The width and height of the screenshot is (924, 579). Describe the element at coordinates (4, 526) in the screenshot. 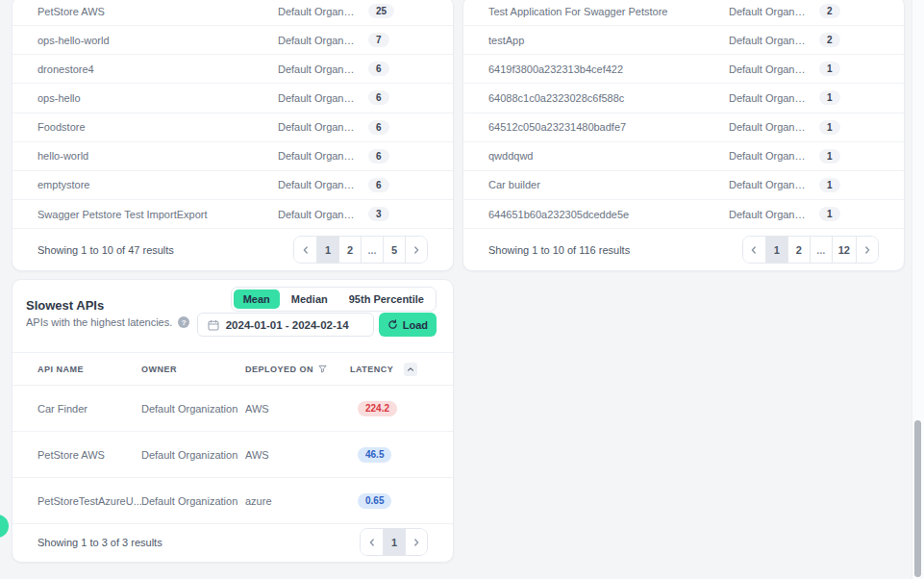

I see `floating-widget-button` at that location.